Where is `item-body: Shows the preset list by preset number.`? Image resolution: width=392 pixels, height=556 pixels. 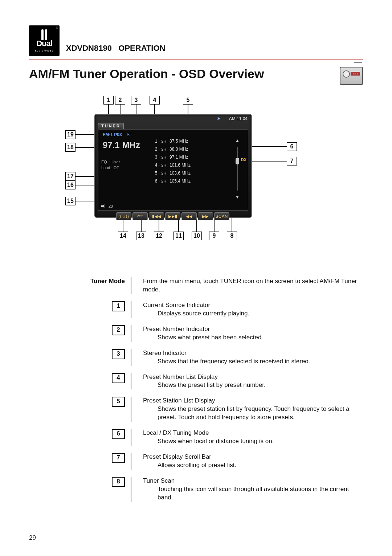 item-body: Shows the preset list by preset number. is located at coordinates (253, 385).